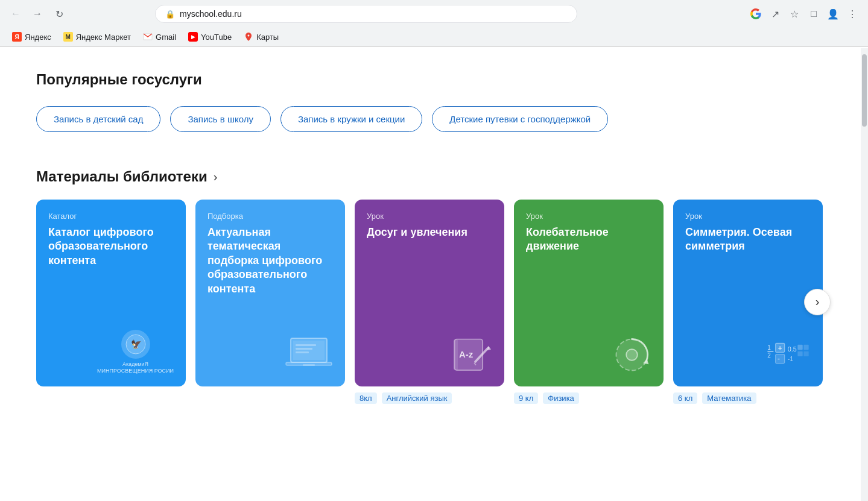 This screenshot has width=868, height=501. What do you see at coordinates (748, 240) in the screenshot?
I see `card-symmetry-title: Симметрия. Осевая симметрия` at bounding box center [748, 240].